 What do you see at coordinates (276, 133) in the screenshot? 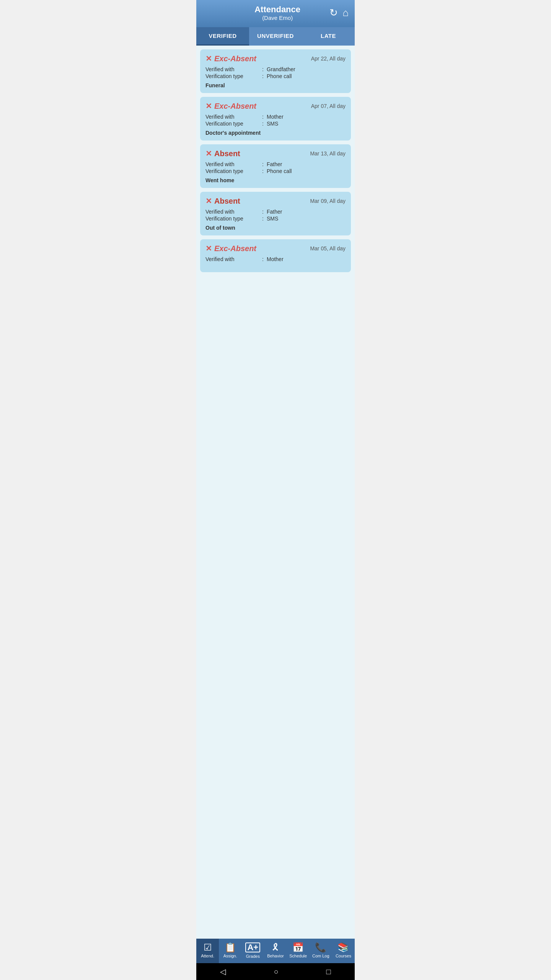
I see `card-note: Doctor's appointment` at bounding box center [276, 133].